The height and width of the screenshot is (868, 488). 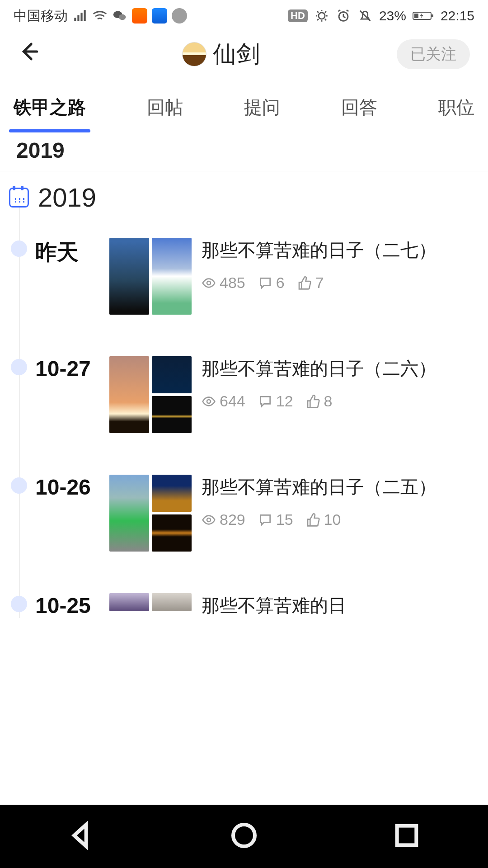 What do you see at coordinates (165, 111) in the screenshot?
I see `tab-huitie: 回帖` at bounding box center [165, 111].